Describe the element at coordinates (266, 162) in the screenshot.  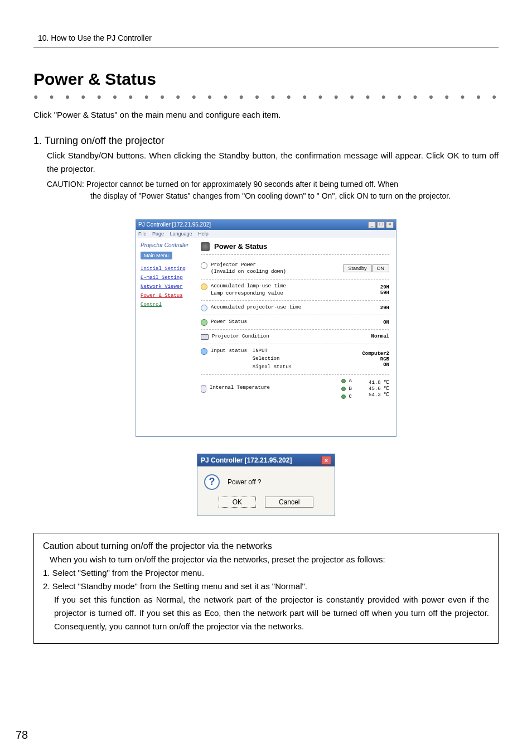
I see `section-body: Click Standby/ON buttons. When clicking …` at that location.